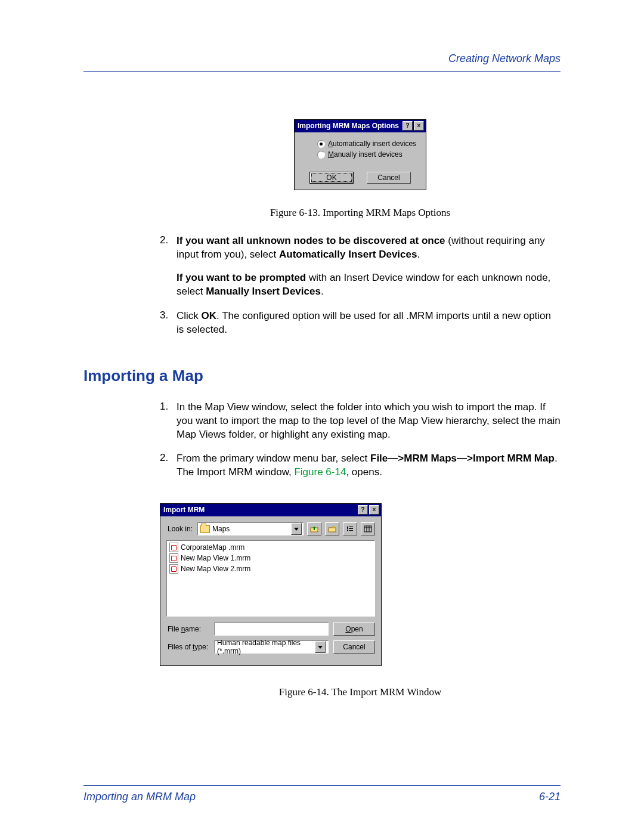 The image size is (644, 833). I want to click on radio-auto-insert: Automatically insert devices, so click(367, 144).